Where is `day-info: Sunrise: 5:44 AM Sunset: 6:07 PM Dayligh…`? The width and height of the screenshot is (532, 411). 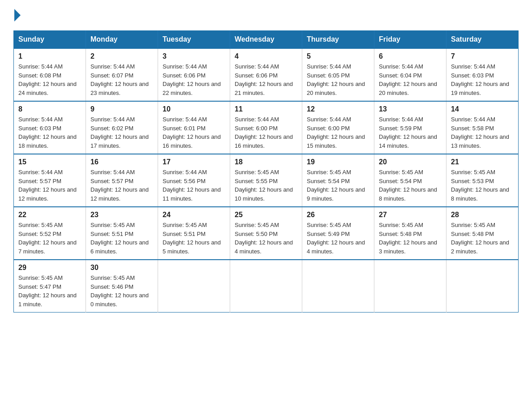
day-info: Sunrise: 5:44 AM Sunset: 6:07 PM Dayligh… is located at coordinates (122, 80).